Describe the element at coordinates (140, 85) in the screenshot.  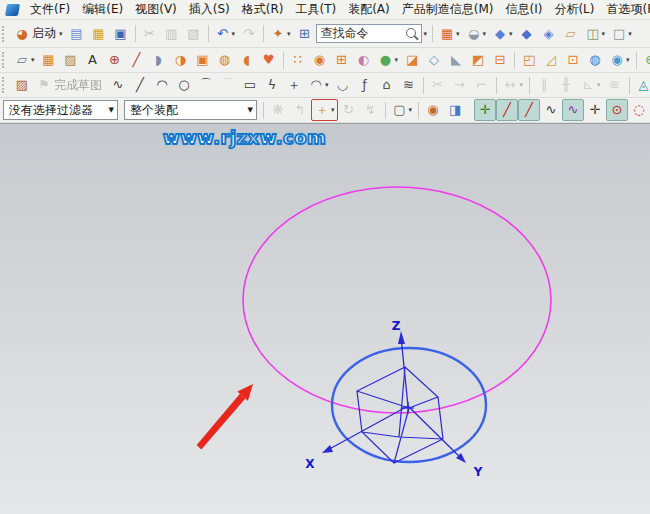
I see `line-button: ╱` at that location.